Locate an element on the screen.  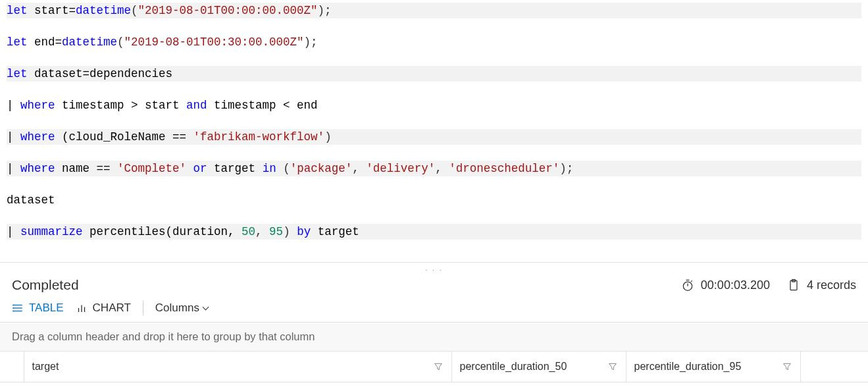
clipboard-icon is located at coordinates (794, 285).